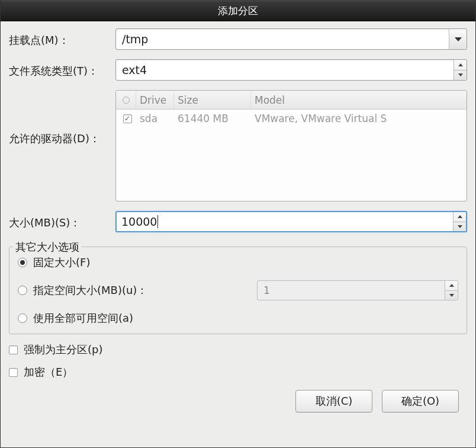 The width and height of the screenshot is (476, 448). Describe the element at coordinates (62, 118) in the screenshot. I see `label-allowed-drives: 允许的驱动器(D)：` at that location.